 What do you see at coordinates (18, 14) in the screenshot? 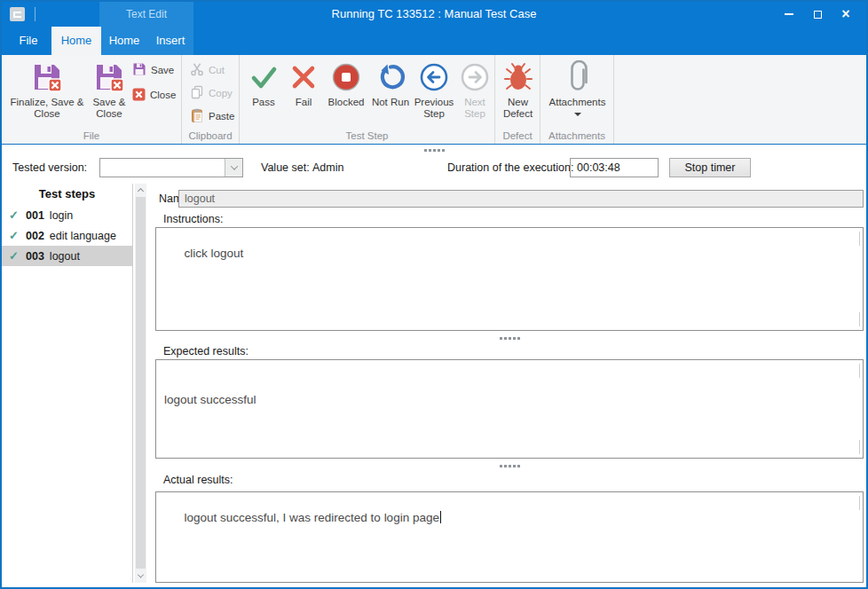
I see `app-icon` at bounding box center [18, 14].